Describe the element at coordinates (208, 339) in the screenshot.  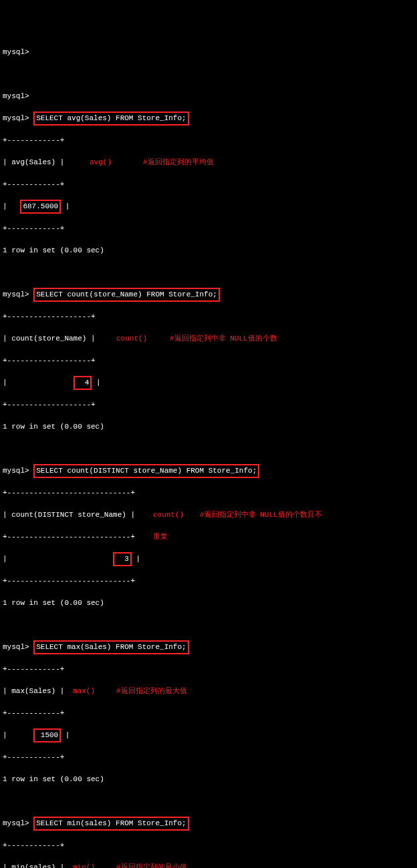
I see `header-count: | count(store_Name) |count()#返回指定列中非 NUL…` at that location.